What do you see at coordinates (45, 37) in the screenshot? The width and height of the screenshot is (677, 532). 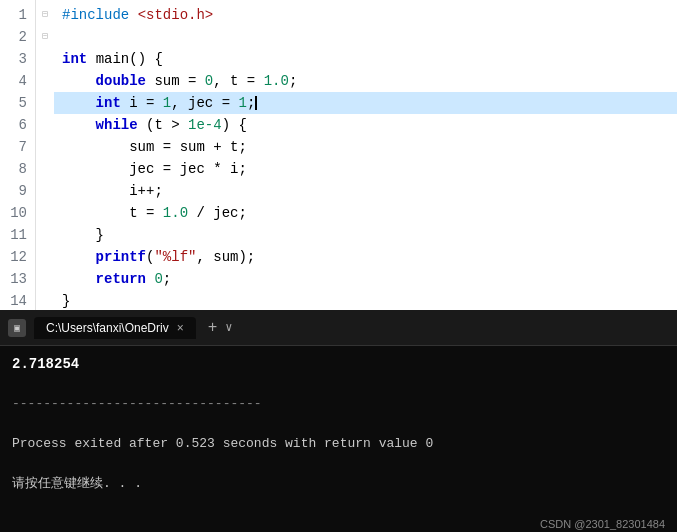 I see `gutter-6: ⊟` at bounding box center [45, 37].